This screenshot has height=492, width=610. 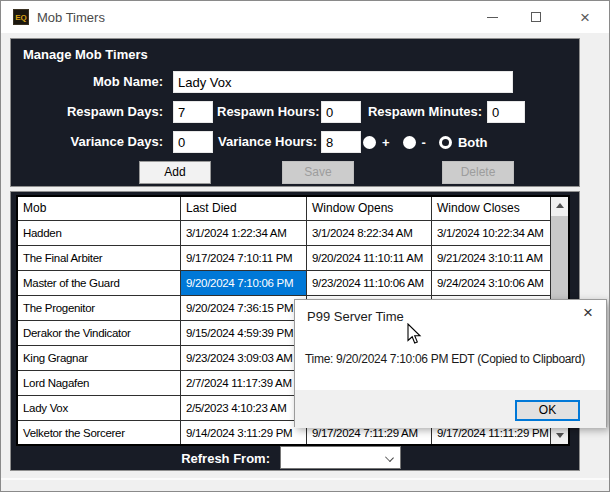 What do you see at coordinates (100, 434) in the screenshot?
I see `cell-mob: Velketor the Sorcerer` at bounding box center [100, 434].